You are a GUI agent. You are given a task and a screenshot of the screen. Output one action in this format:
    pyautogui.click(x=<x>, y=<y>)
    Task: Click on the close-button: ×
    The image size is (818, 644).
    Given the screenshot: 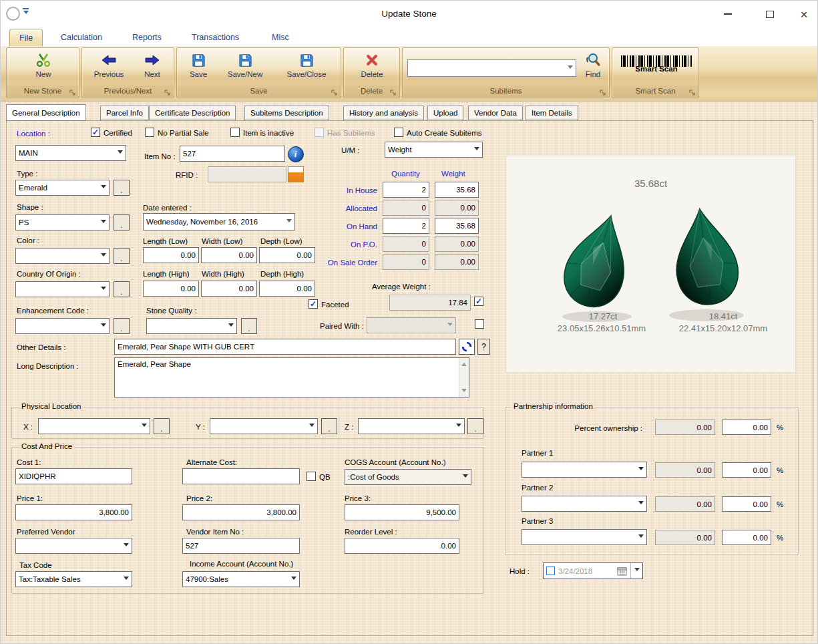 What is the action you would take?
    pyautogui.click(x=804, y=14)
    